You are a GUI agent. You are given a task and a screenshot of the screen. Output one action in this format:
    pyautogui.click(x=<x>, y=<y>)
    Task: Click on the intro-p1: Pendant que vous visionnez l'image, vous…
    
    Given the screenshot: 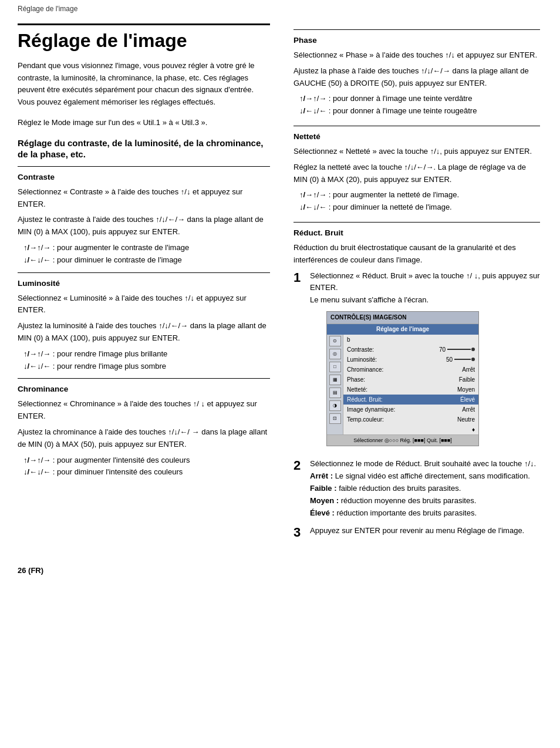 What is the action you would take?
    pyautogui.click(x=144, y=85)
    